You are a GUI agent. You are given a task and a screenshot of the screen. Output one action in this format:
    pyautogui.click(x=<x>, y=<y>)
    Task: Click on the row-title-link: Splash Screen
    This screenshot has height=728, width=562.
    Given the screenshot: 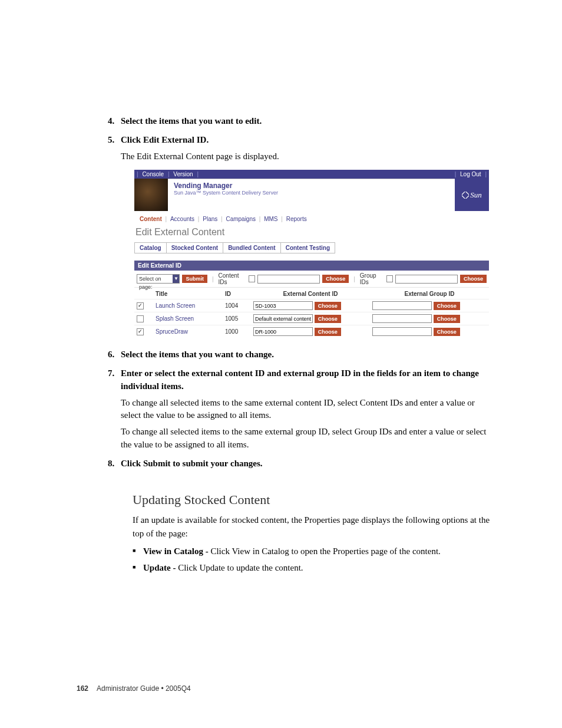 What is the action you would take?
    pyautogui.click(x=174, y=318)
    